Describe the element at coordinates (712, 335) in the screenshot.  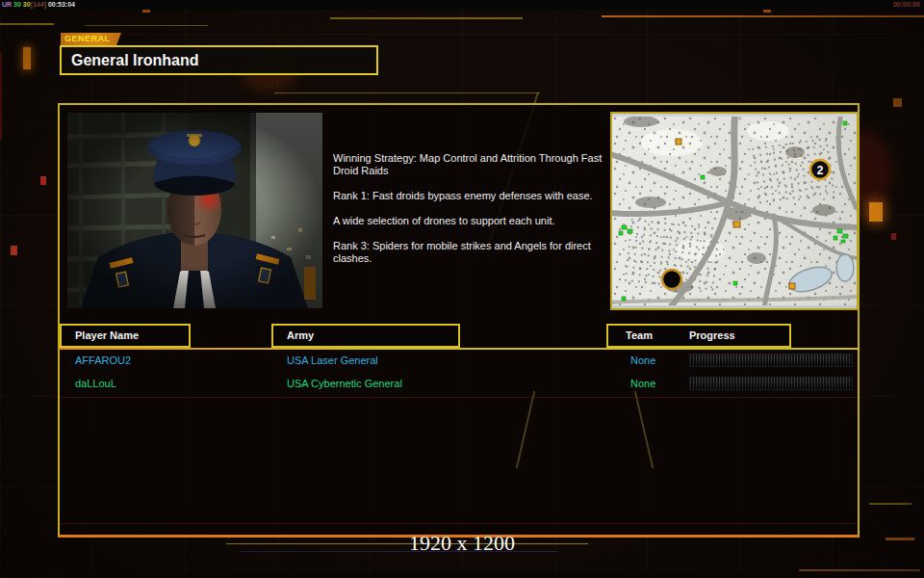
I see `column-header-progress: Progress` at that location.